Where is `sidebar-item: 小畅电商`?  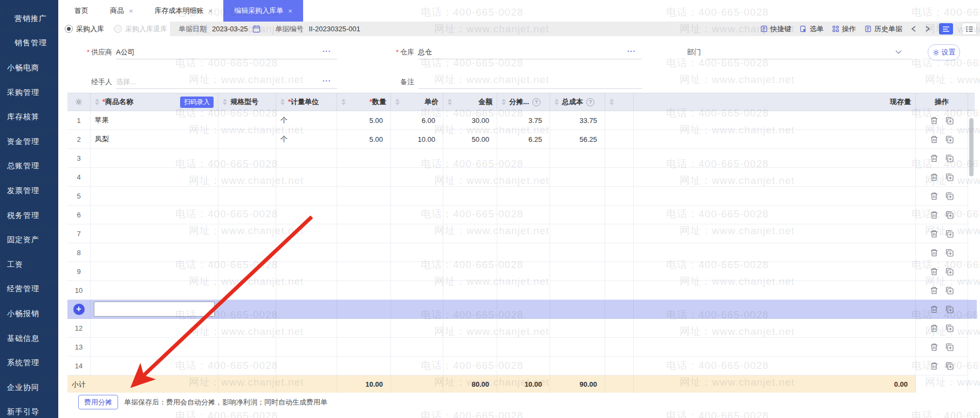 sidebar-item: 小畅电商 is located at coordinates (29, 68).